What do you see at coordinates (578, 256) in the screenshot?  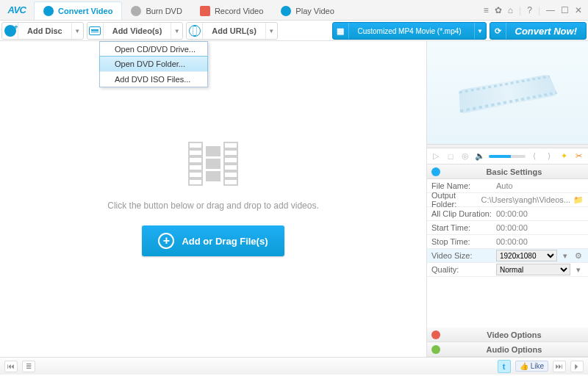 I see `gear-icon: ⚙` at bounding box center [578, 256].